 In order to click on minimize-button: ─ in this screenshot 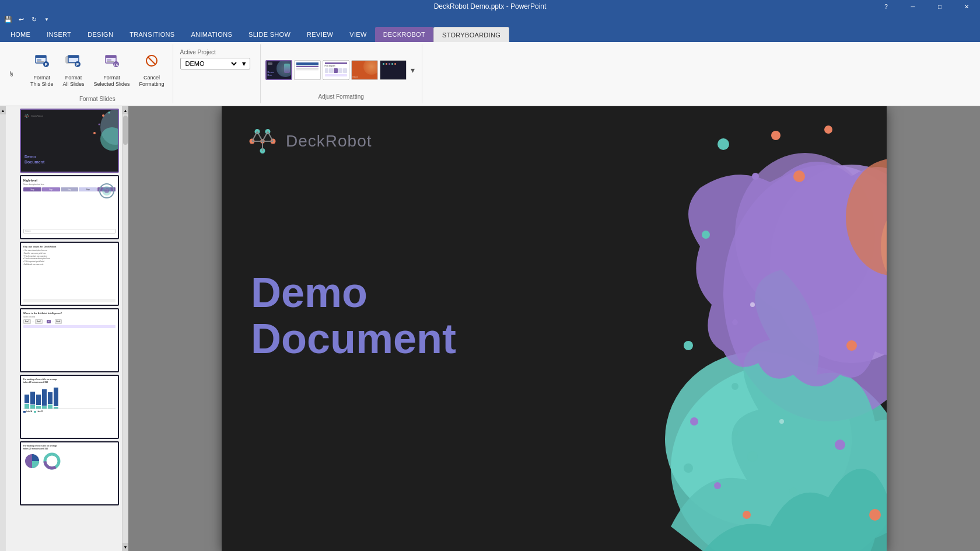, I will do `click(913, 6)`.